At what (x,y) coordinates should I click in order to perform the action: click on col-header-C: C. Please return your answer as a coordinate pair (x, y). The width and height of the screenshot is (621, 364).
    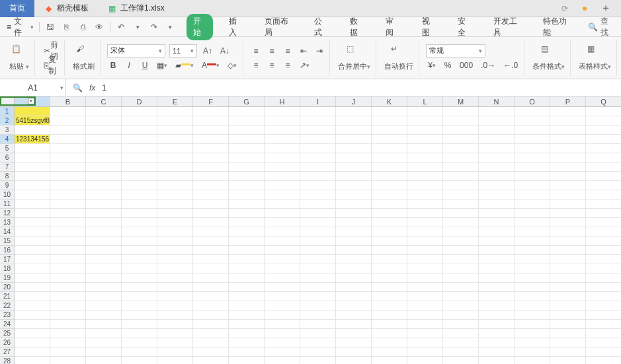
    Looking at the image, I should click on (104, 102).